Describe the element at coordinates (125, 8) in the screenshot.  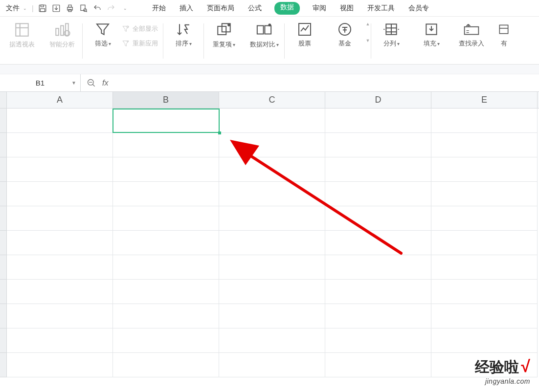
I see `quickaccess-dropdown-icon: ⌄` at that location.